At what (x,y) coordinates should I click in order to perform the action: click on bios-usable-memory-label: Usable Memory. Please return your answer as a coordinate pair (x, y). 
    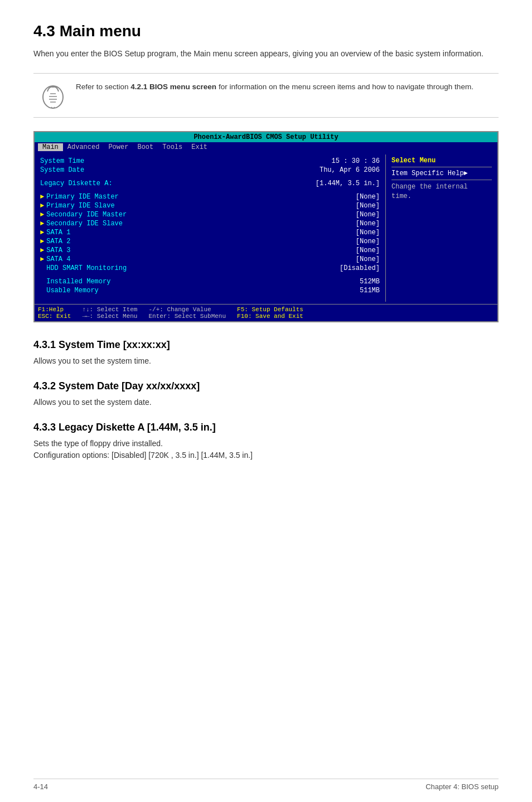
    Looking at the image, I should click on (203, 291).